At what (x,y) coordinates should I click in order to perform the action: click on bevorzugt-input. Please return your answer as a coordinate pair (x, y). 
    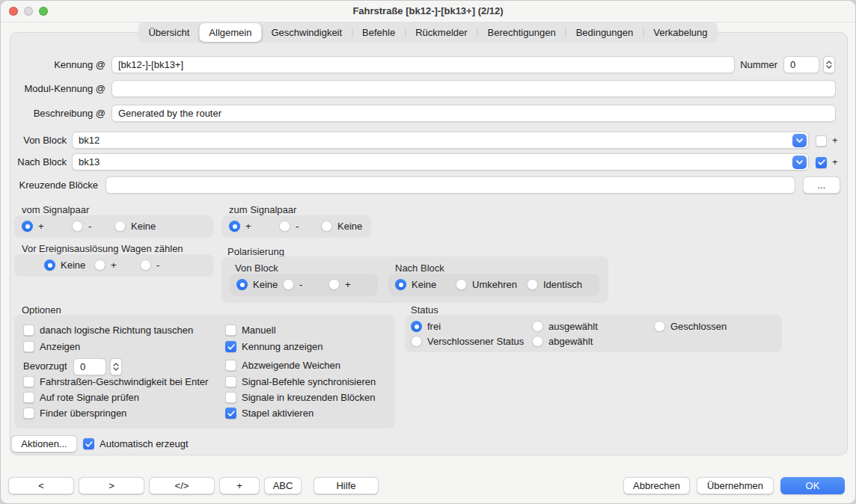
    Looking at the image, I should click on (90, 366).